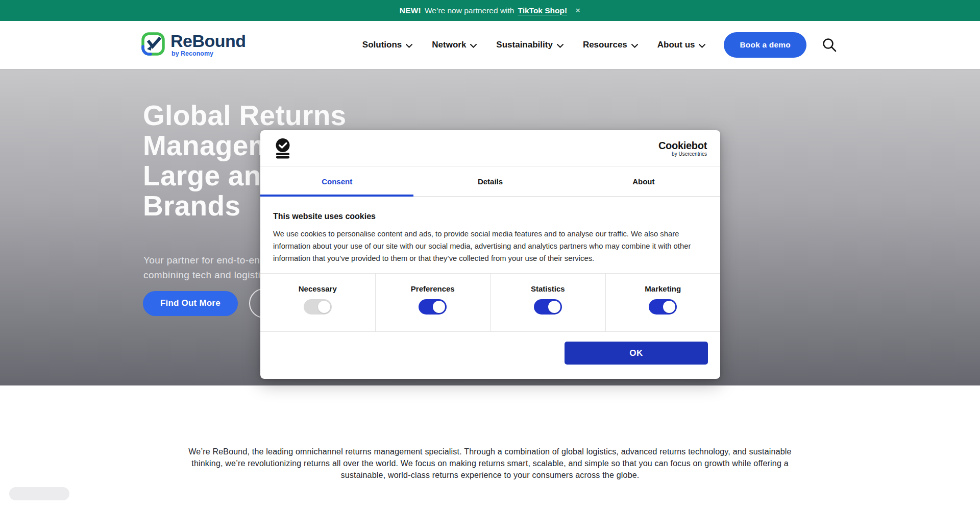  Describe the element at coordinates (490, 182) in the screenshot. I see `cookie-dialog-tabs: Consent Details About` at that location.